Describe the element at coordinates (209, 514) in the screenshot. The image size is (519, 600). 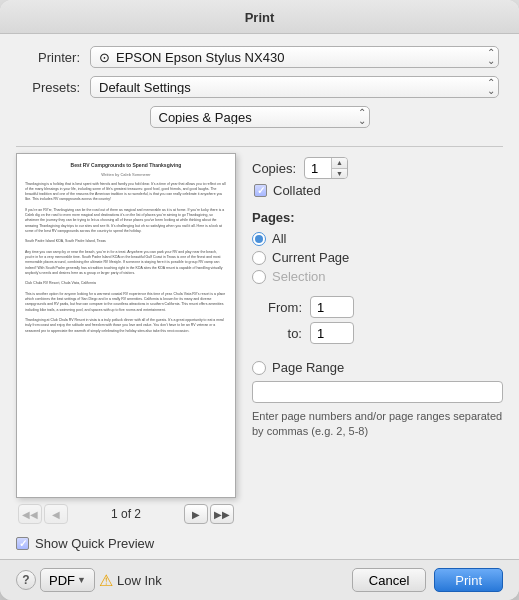
I see `nav-group-right: ▶ ▶▶` at that location.